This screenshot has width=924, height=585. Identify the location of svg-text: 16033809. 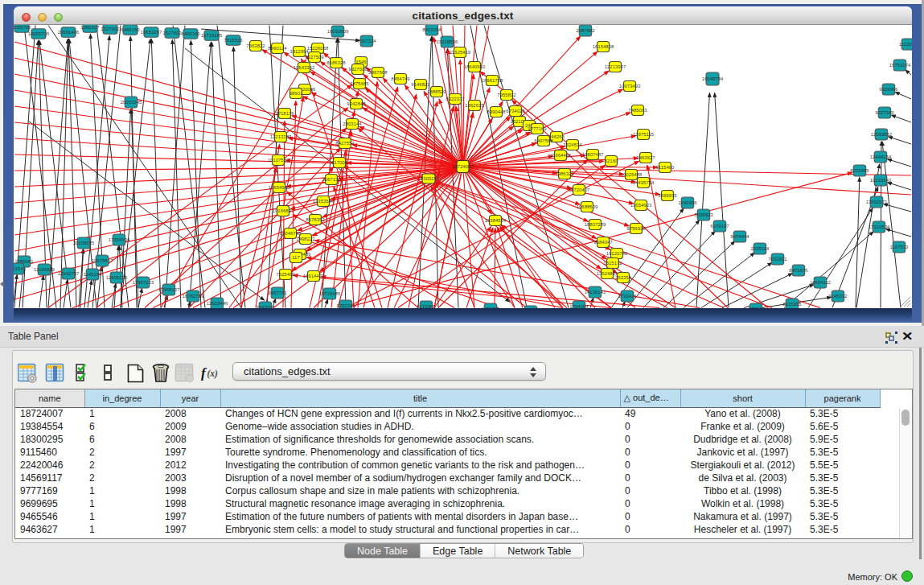
(338, 31).